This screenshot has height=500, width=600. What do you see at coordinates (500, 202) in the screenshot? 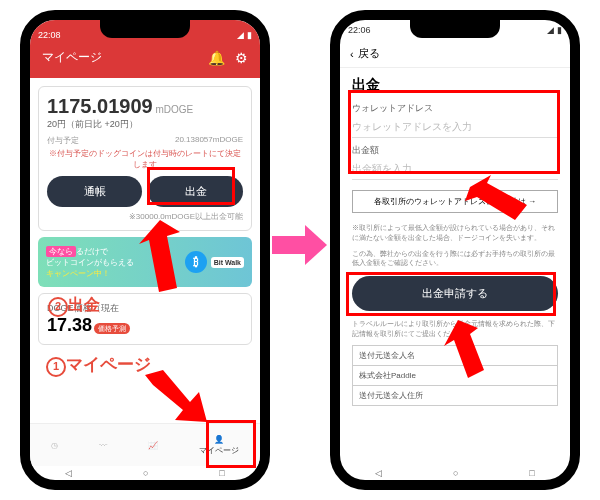
I see `red-arrow-to-amount` at bounding box center [500, 202].